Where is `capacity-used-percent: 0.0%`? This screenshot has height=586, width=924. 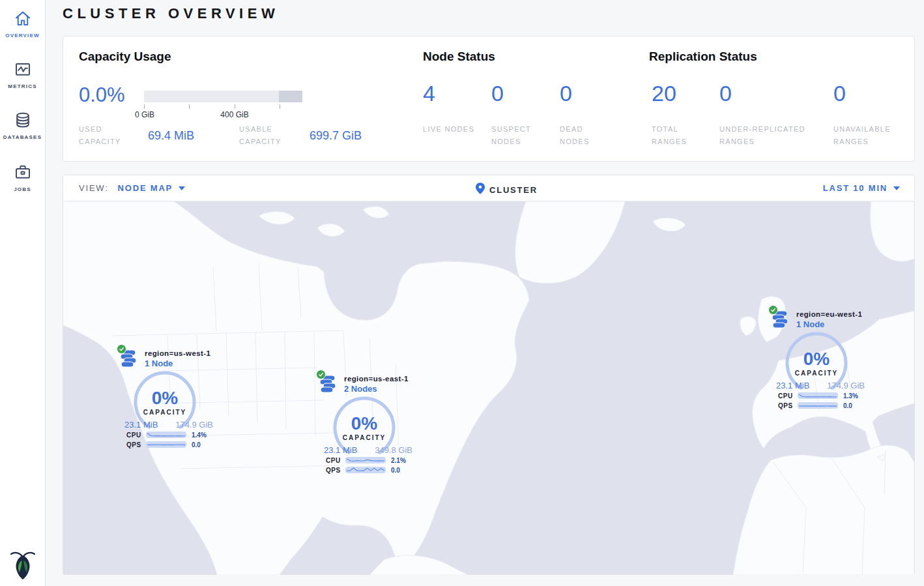
capacity-used-percent: 0.0% is located at coordinates (102, 95).